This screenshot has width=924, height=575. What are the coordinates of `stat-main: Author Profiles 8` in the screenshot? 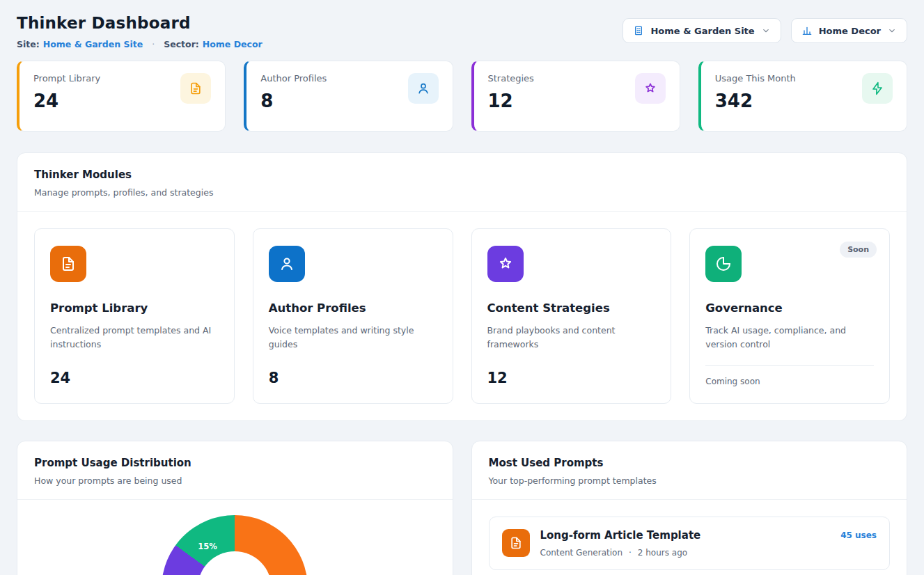 It's located at (294, 92).